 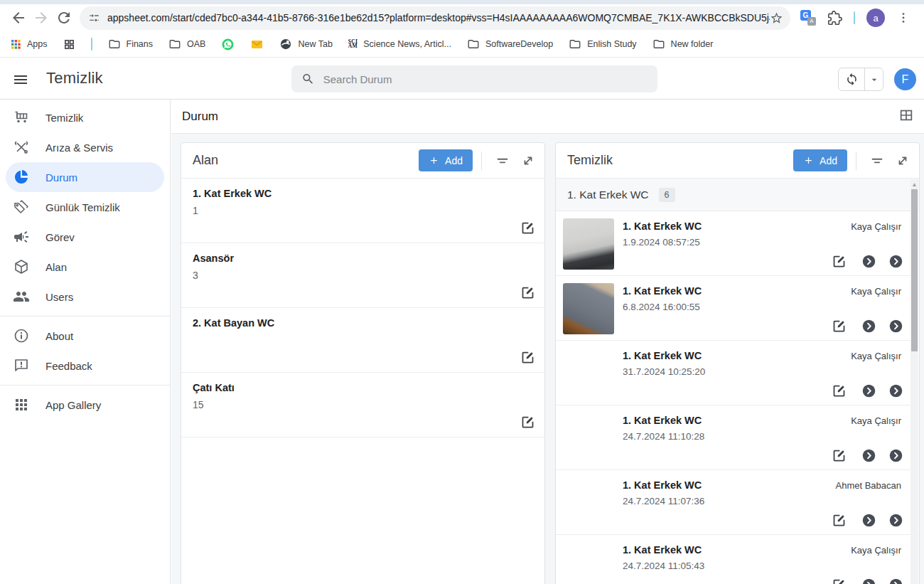 What do you see at coordinates (856, 18) in the screenshot?
I see `toolbar-right: G A a` at bounding box center [856, 18].